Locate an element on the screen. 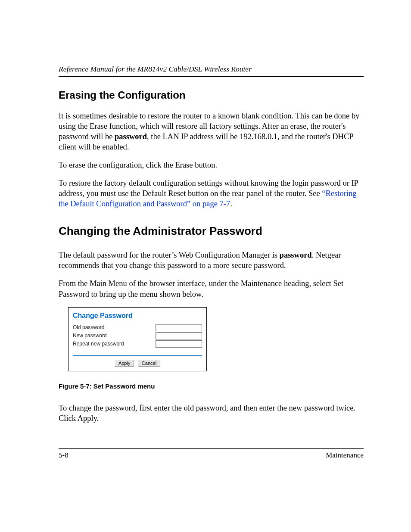 The width and height of the screenshot is (411, 532). text: To restore the factory default configura… is located at coordinates (209, 188).